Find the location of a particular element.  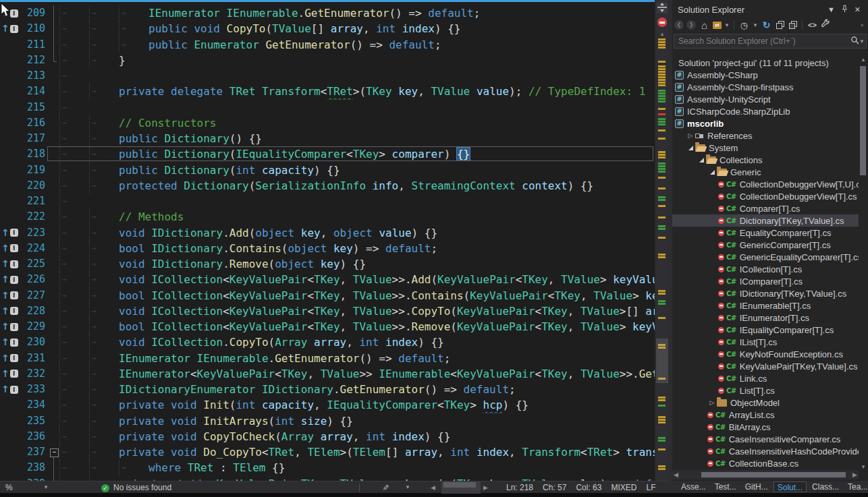

line-number: 233 is located at coordinates (34, 390).